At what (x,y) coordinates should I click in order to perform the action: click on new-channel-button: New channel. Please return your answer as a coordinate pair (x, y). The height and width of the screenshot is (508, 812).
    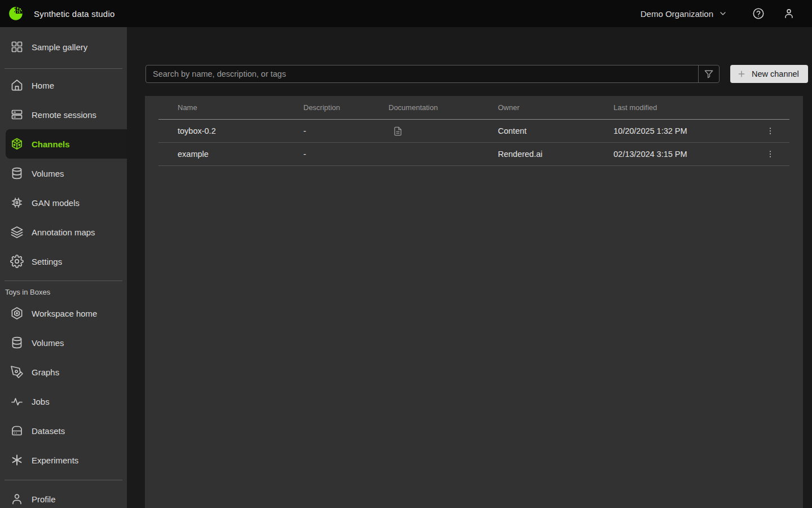
    Looking at the image, I should click on (769, 74).